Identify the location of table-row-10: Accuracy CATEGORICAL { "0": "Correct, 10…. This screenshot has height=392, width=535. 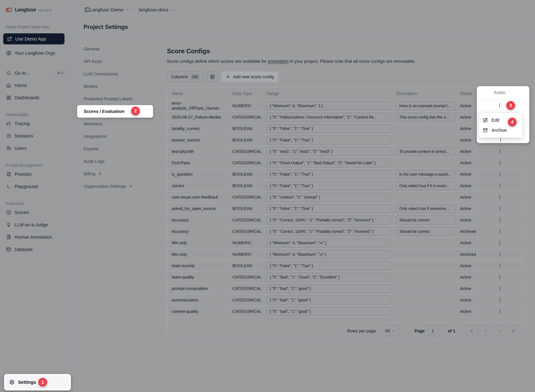
(345, 220).